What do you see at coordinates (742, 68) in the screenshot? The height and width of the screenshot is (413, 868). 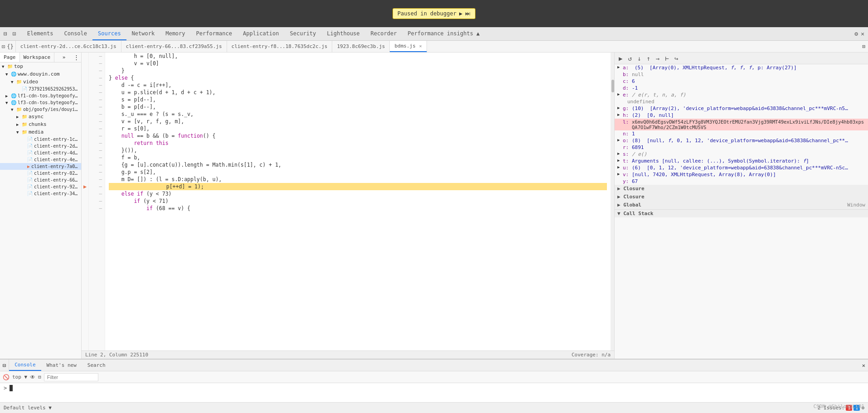 I see `scope-item-a: ▶ a: (5) [Array(0), XMLHttpRequest, f, f…` at bounding box center [742, 68].